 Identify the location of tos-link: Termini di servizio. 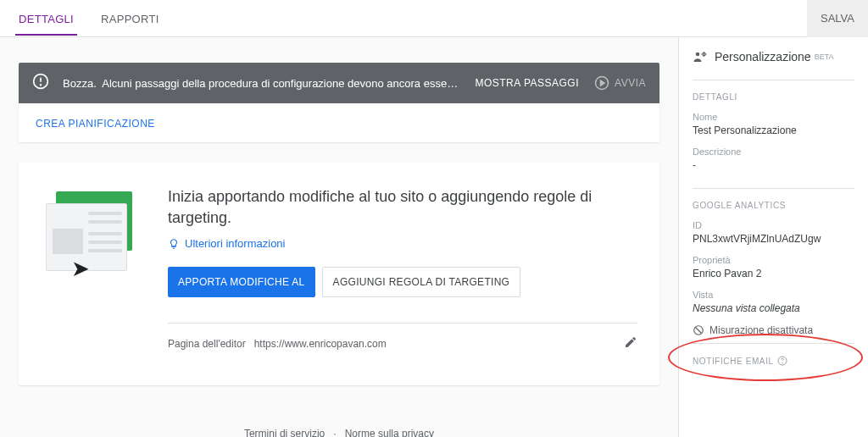
(285, 432).